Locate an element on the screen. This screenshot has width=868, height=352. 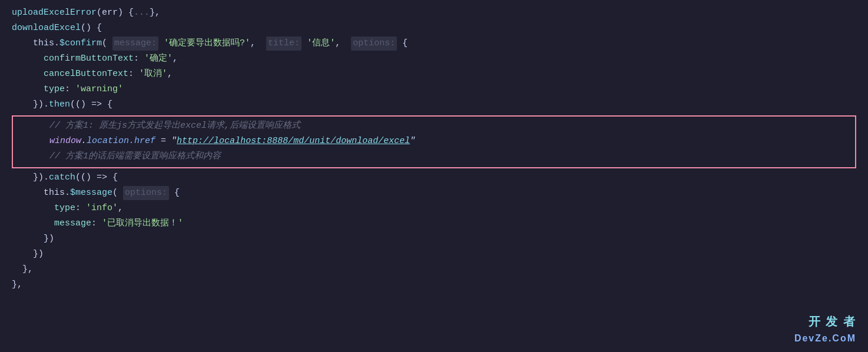
code-token: '确定' is located at coordinates (158, 59).